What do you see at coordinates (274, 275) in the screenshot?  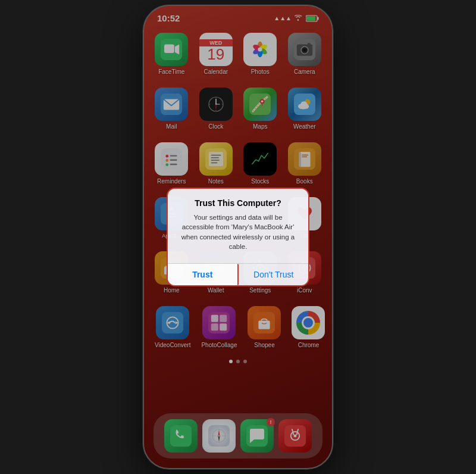 I see `dont-trust-button: Don't Trust` at bounding box center [274, 275].